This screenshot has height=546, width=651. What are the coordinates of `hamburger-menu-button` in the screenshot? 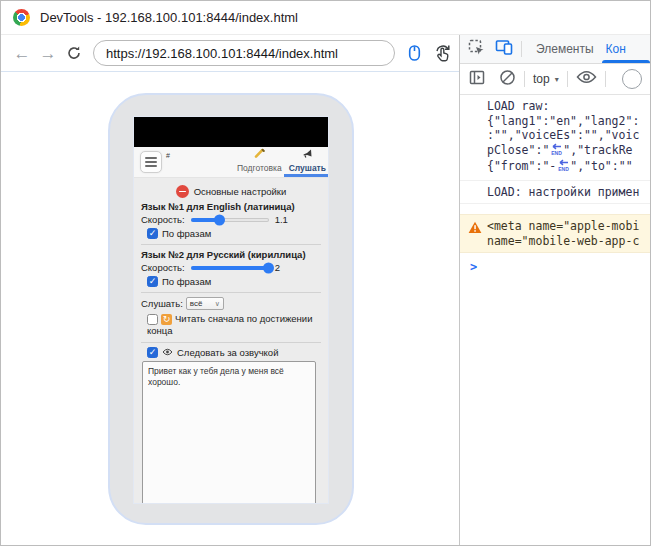 It's located at (151, 162).